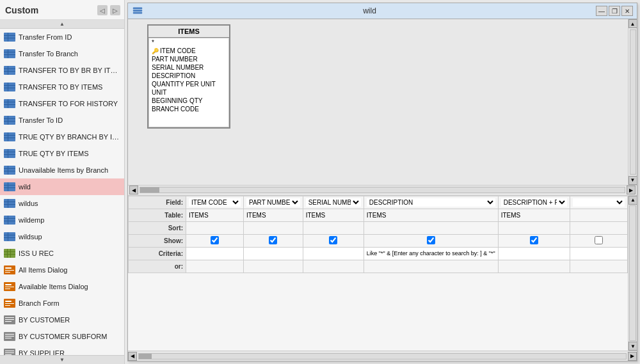 Image resolution: width=640 pixels, height=364 pixels. Describe the element at coordinates (534, 202) in the screenshot. I see `field-dropdown-4: DESCRIPTION + PART NUMBER` at that location.